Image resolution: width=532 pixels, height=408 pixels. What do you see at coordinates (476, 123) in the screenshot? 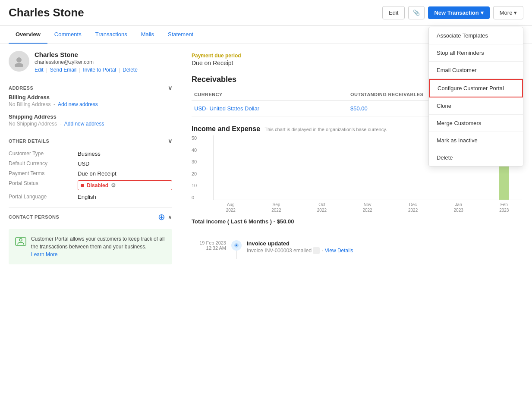
I see `dropdown-item-5: Merge Customers` at bounding box center [476, 123].